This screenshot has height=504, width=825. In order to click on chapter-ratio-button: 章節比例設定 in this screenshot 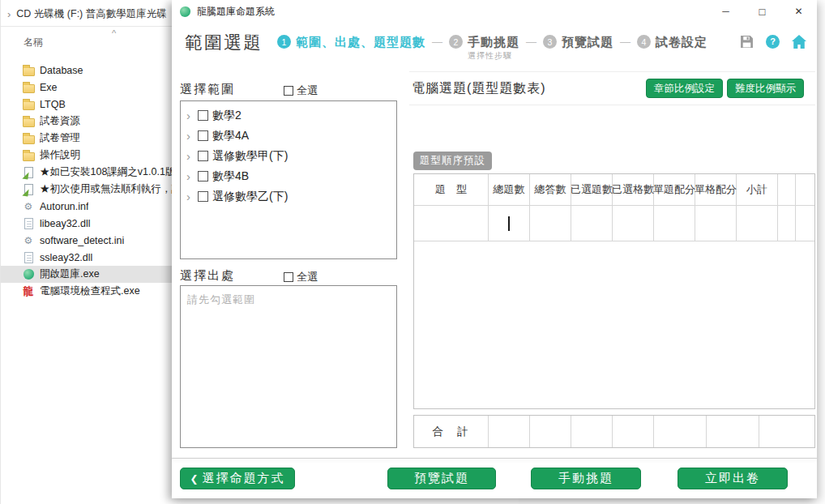, I will do `click(684, 88)`.